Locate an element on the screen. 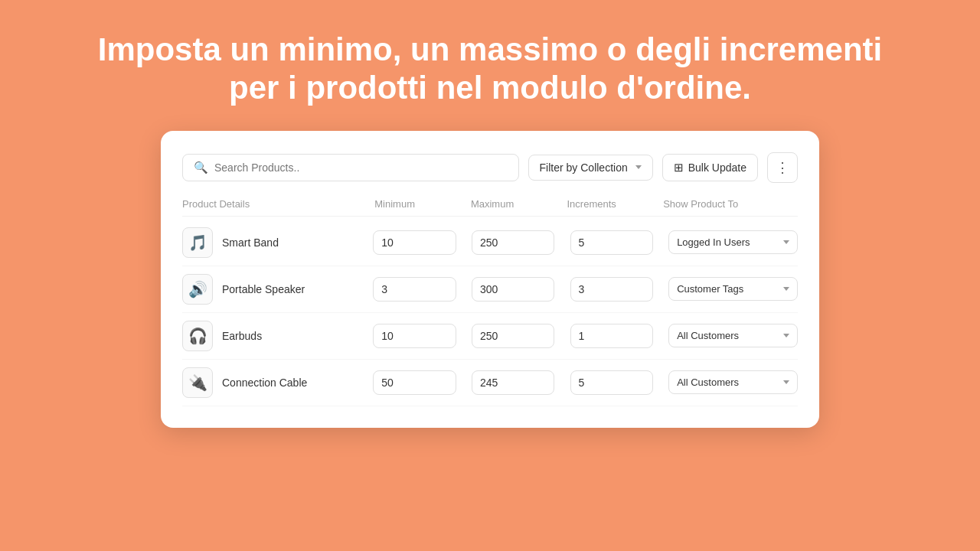 This screenshot has width=980, height=551. bulk-label: Bulk Update is located at coordinates (717, 168).